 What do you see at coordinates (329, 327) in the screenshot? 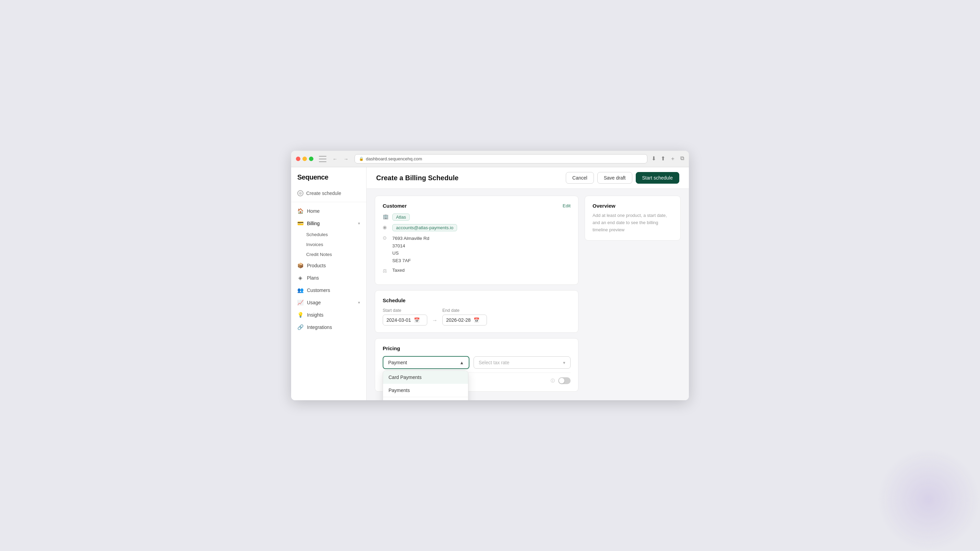
I see `sidebar-item-integrations: 🔗 Integrations` at bounding box center [329, 327].